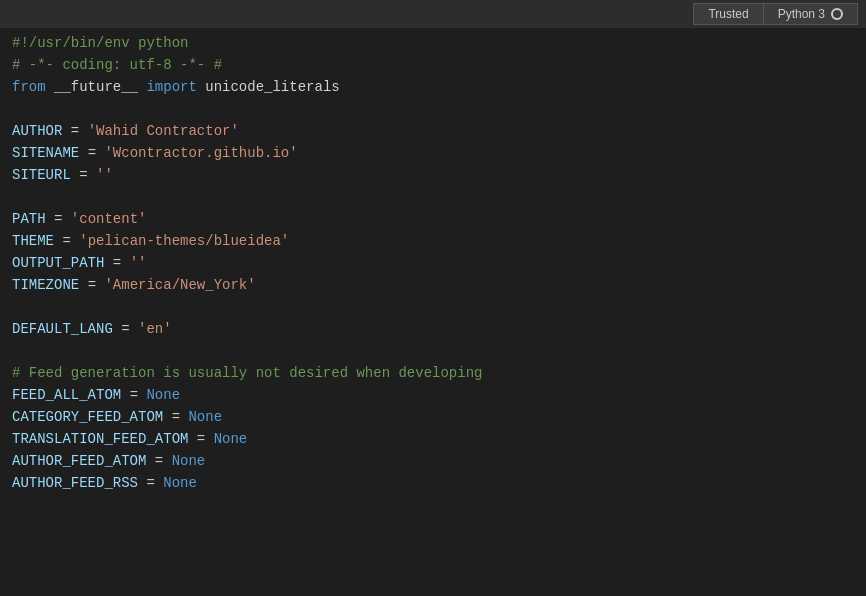 The width and height of the screenshot is (866, 596). What do you see at coordinates (433, 65) in the screenshot?
I see `code-line: # -*- coding: utf-8 -*- #` at bounding box center [433, 65].